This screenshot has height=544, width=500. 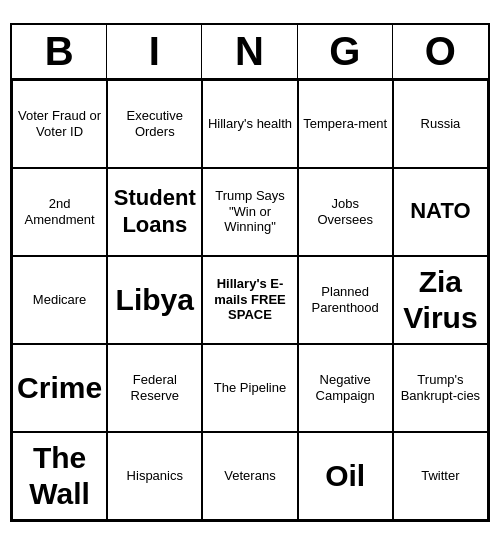 What do you see at coordinates (250, 476) in the screenshot?
I see `bingo-cell: Veterans` at bounding box center [250, 476].